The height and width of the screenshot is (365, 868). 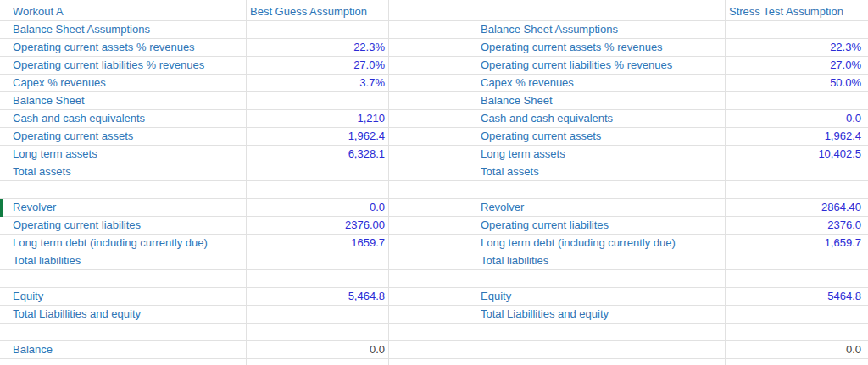 What do you see at coordinates (795, 154) in the screenshot?
I see `value-cell: 10,402.5` at bounding box center [795, 154].